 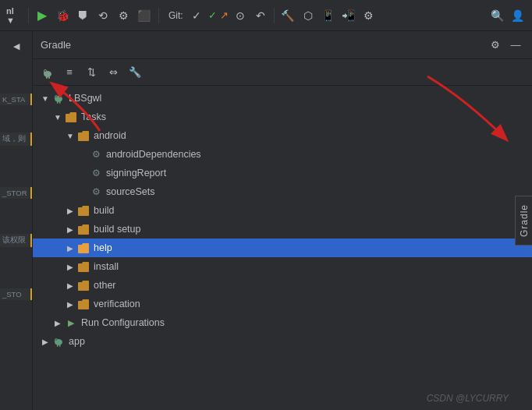 What do you see at coordinates (96, 192) in the screenshot?
I see `gear-icon-sourceSets: ⚙` at bounding box center [96, 192].